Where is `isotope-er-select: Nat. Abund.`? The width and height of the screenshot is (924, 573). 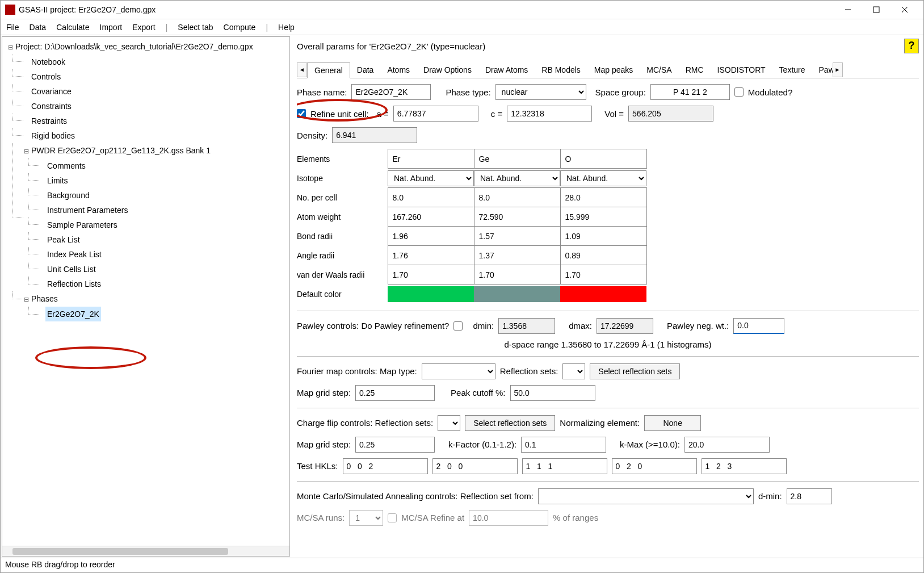
isotope-er-select: Nat. Abund. is located at coordinates (431, 178).